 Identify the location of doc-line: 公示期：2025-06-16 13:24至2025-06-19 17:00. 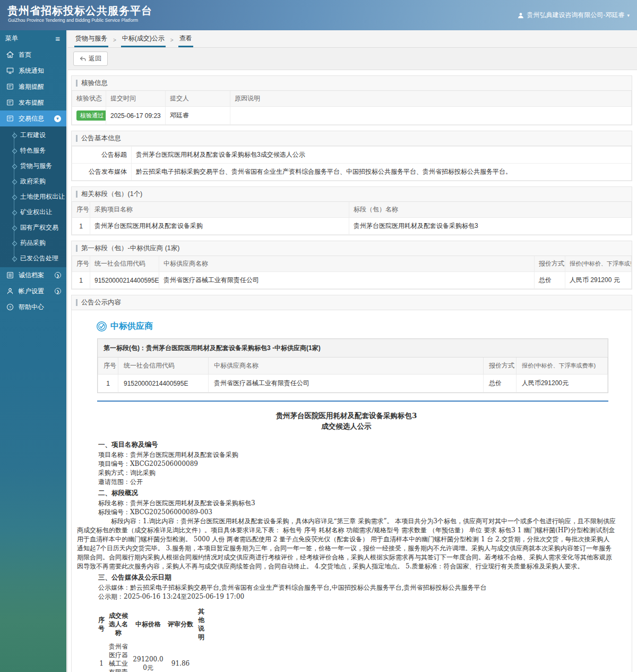
(357, 597).